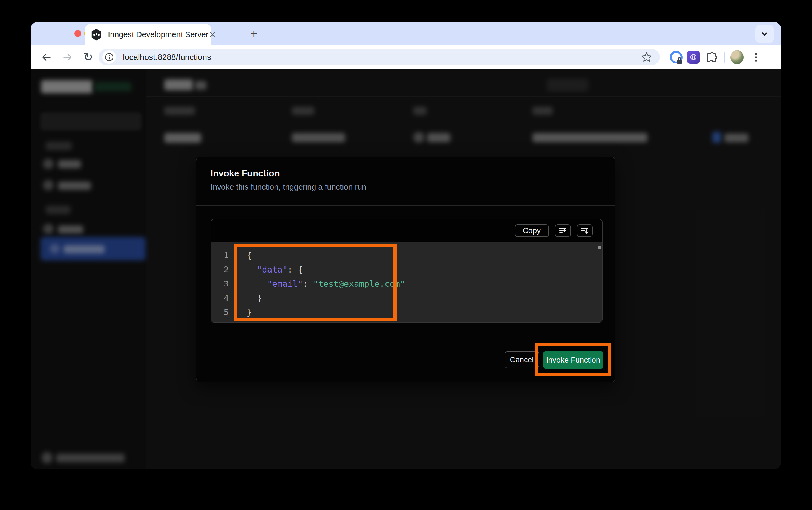  Describe the element at coordinates (326, 284) in the screenshot. I see `code-lines: { "data": { "email": "test@example.com" …` at that location.